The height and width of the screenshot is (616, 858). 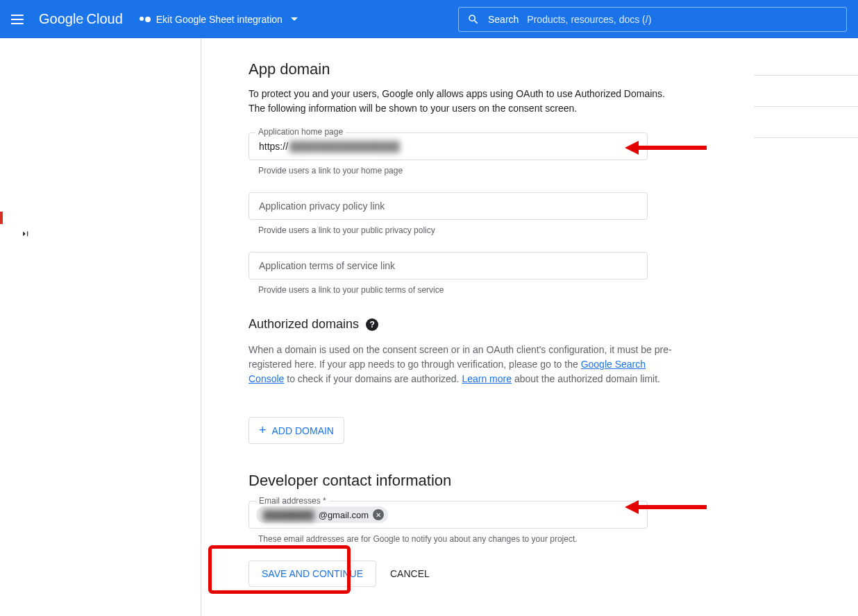 What do you see at coordinates (322, 515) in the screenshot?
I see `email-chip: ████████@gmail.com ✕` at bounding box center [322, 515].